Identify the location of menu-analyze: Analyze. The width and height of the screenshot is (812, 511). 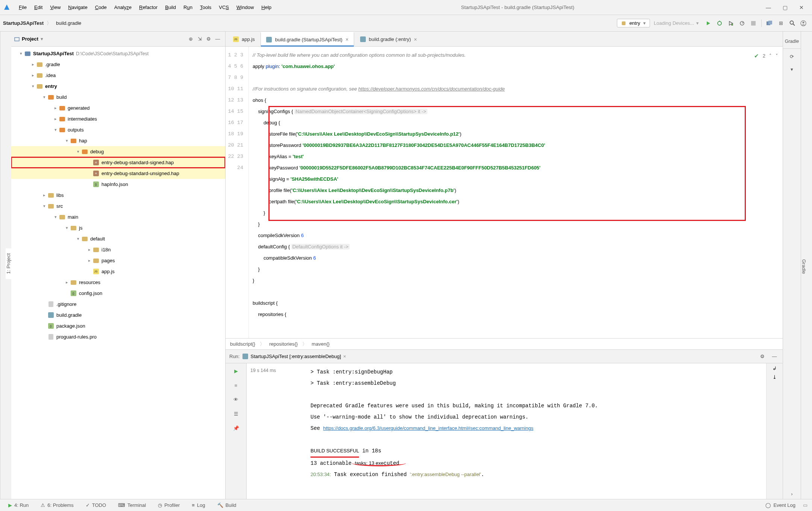
(123, 8).